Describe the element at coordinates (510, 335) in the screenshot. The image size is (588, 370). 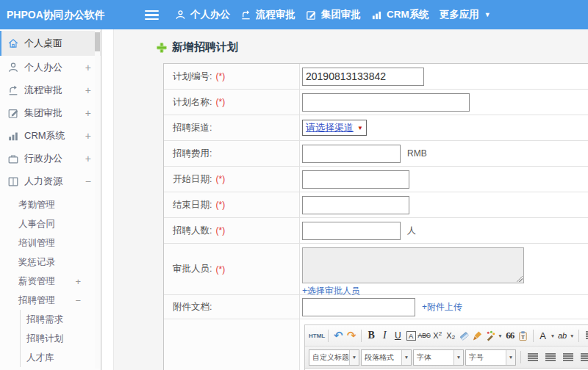
I see `blockquote-button: 66` at that location.